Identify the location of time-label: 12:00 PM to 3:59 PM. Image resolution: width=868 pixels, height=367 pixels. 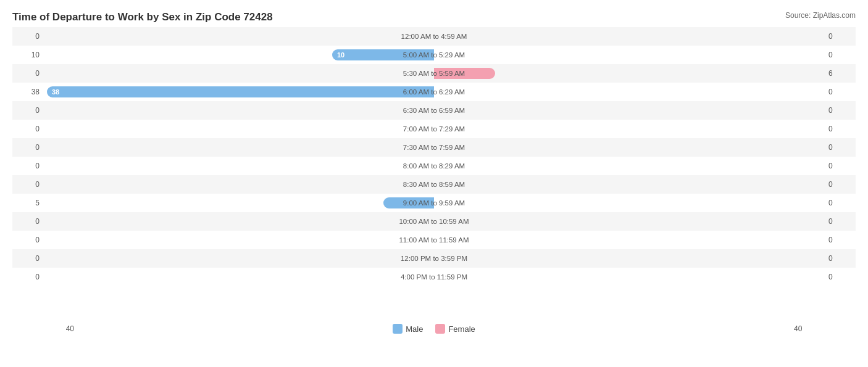
(434, 258).